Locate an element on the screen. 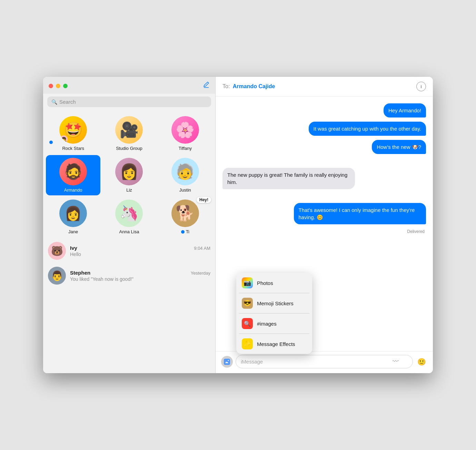  compose-button is located at coordinates (206, 86).